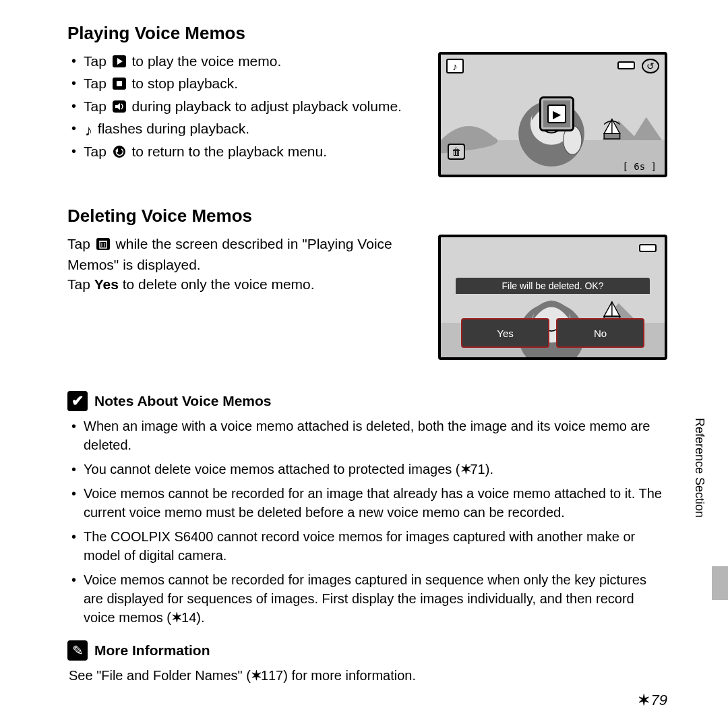  Describe the element at coordinates (553, 115) in the screenshot. I see `playing-screen-col: ♪ ↺ ▶ 🗑 6s` at that location.